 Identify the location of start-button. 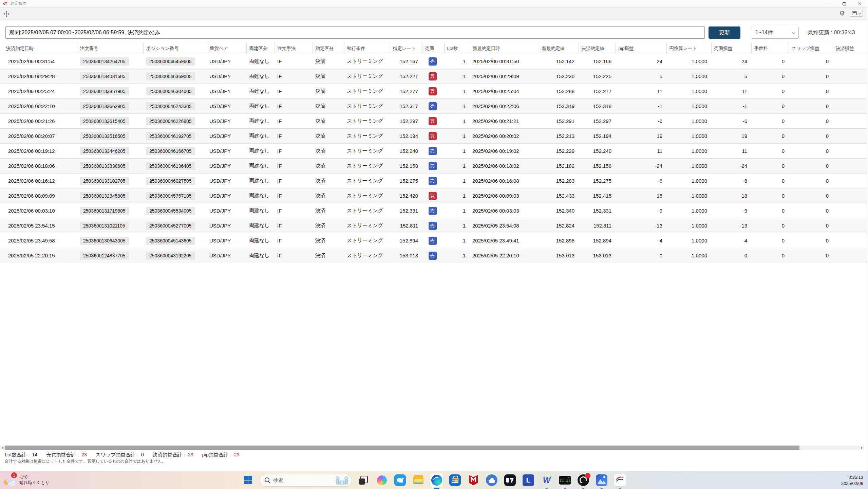
(248, 480).